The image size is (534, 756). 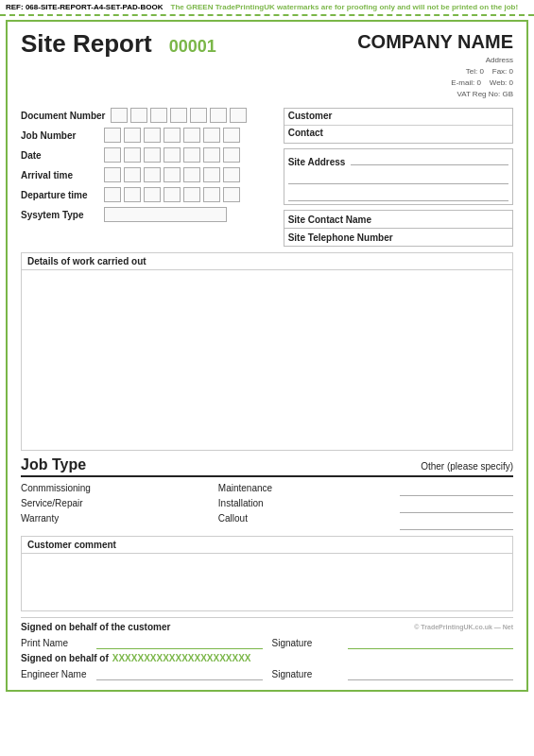 I want to click on arrival-boxes, so click(x=172, y=175).